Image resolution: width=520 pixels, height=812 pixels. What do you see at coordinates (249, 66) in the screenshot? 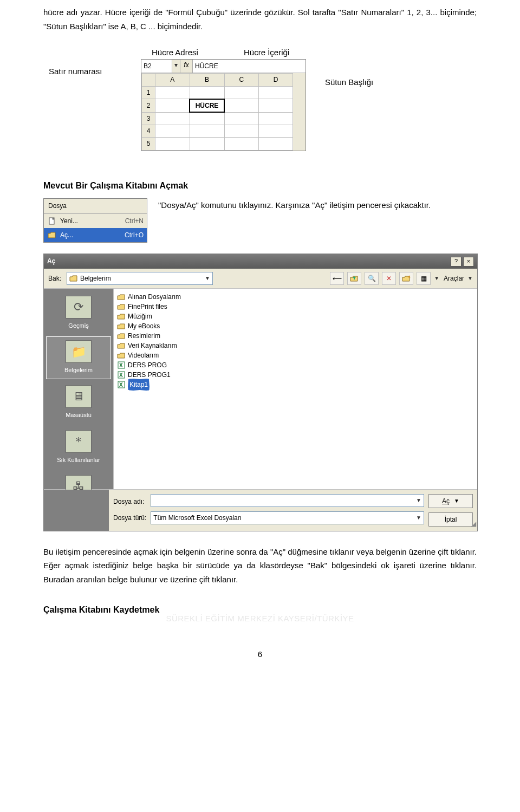
I see `formula-bar: HÜCRE` at bounding box center [249, 66].